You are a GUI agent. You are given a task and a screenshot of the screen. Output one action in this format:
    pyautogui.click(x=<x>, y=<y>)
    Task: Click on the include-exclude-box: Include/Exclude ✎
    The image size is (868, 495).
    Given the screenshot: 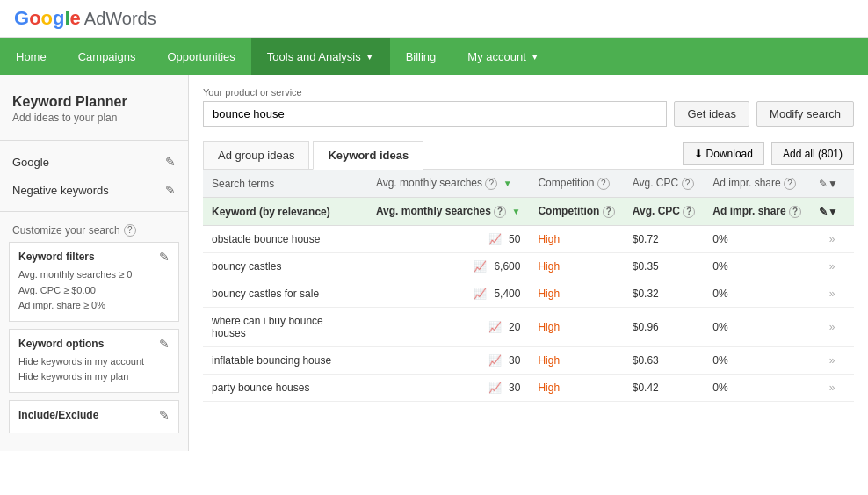 What is the action you would take?
    pyautogui.click(x=94, y=417)
    